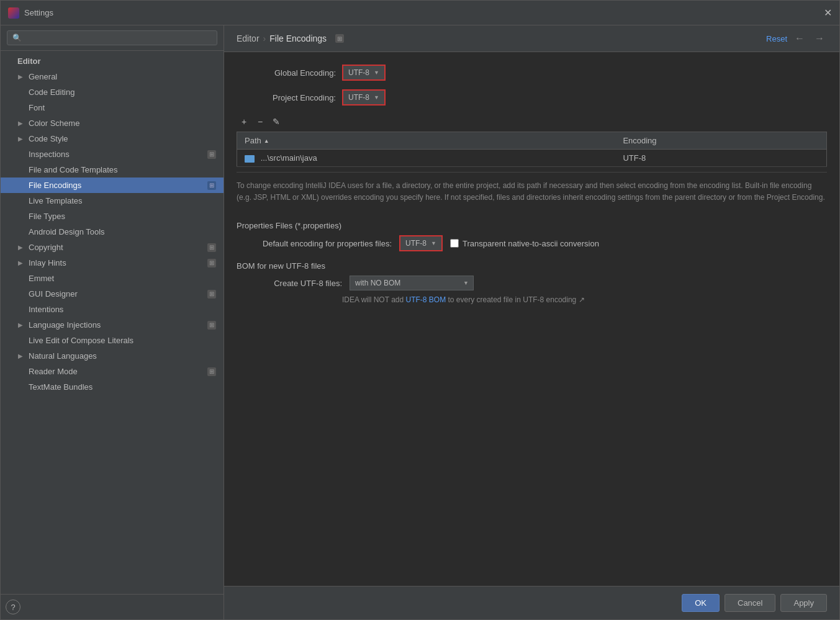 The height and width of the screenshot is (620, 840). I want to click on title-bar: Settings ✕, so click(420, 13).